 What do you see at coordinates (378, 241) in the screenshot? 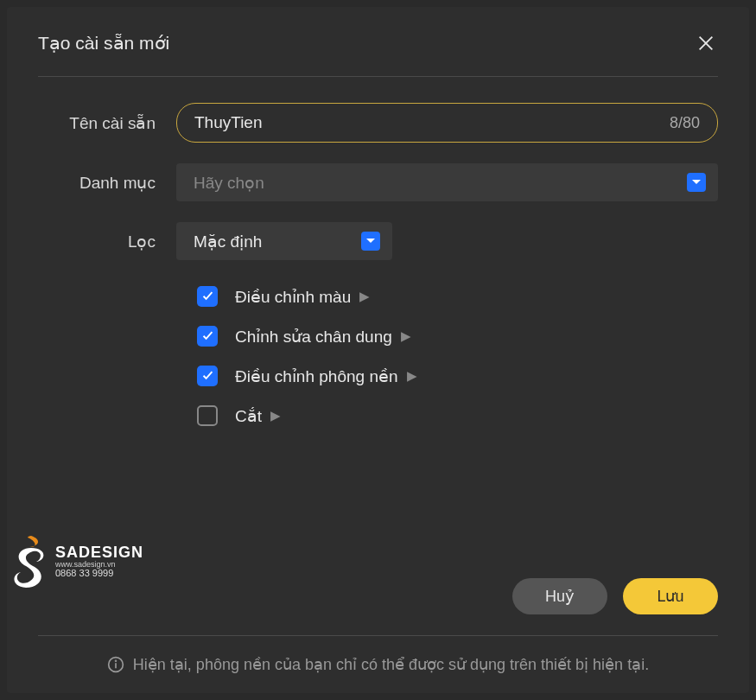
I see `filter-row: Lọc Mặc định` at bounding box center [378, 241].